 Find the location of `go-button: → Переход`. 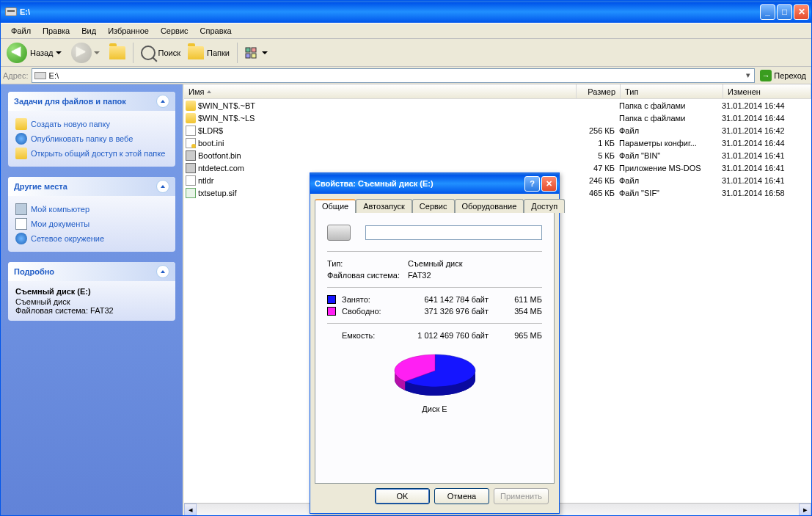

go-button: → Переход is located at coordinates (783, 76).